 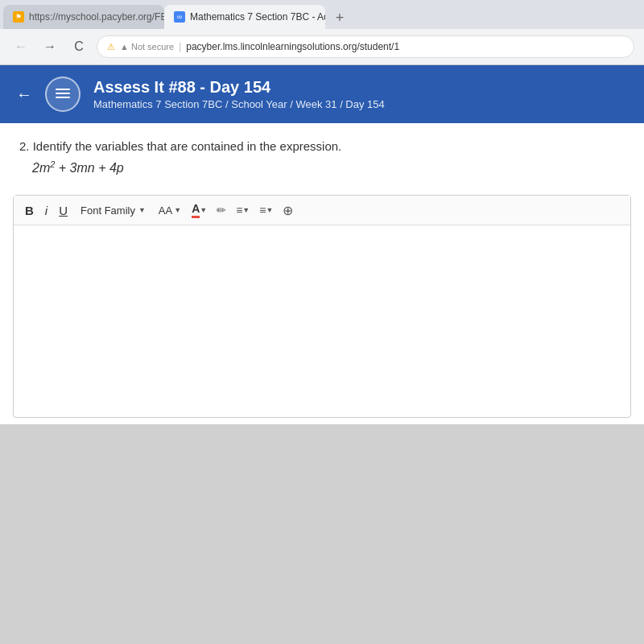 I want to click on math-term1: 2m2, so click(x=43, y=167).